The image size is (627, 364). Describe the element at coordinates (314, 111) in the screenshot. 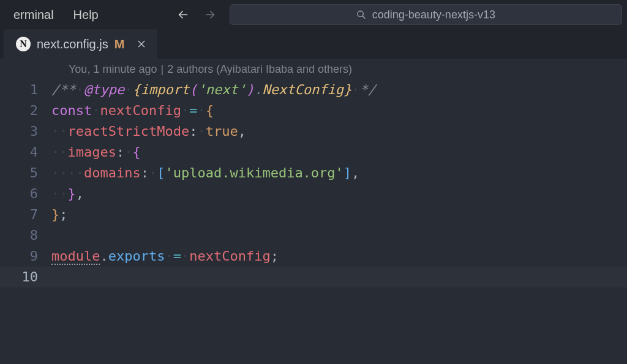

I see `code-line: 2 const·nextConfig·=·{` at that location.